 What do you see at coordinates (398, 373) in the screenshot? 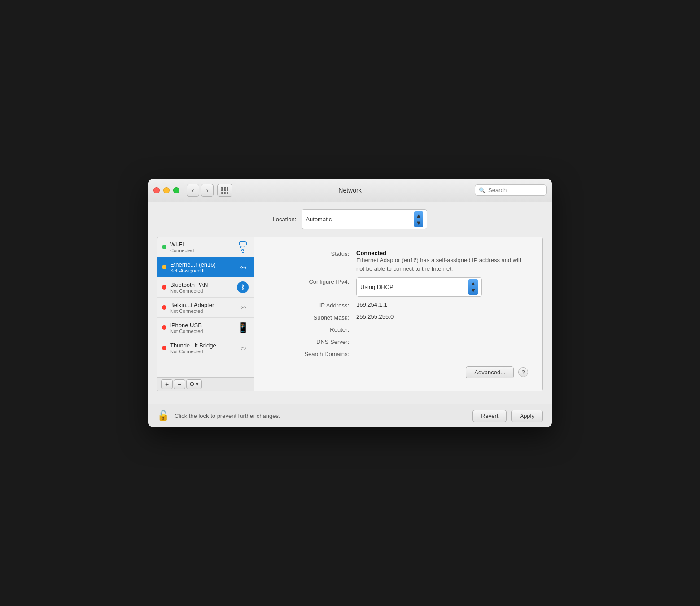
I see `detail-bottom-actions: Advanced... ?` at bounding box center [398, 373].